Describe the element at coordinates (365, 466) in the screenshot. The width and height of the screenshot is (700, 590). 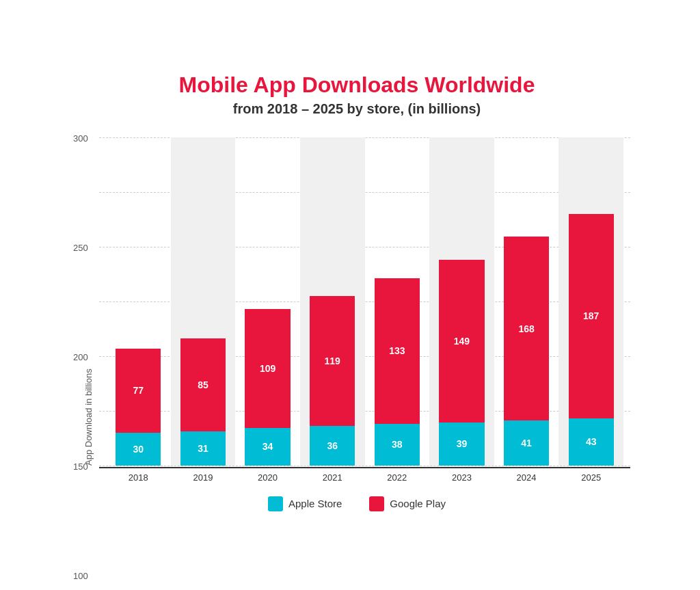
I see `grid-line: 0` at that location.